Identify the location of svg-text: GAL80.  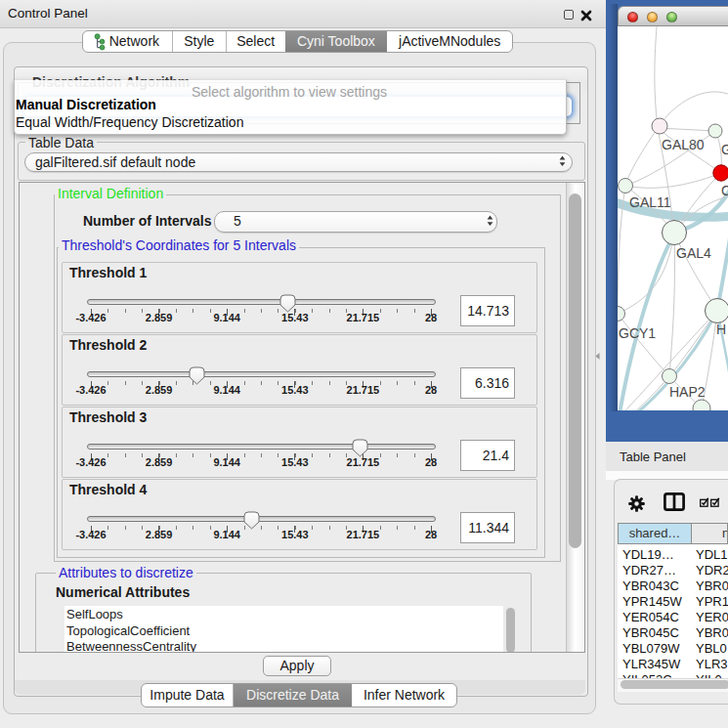
(683, 145).